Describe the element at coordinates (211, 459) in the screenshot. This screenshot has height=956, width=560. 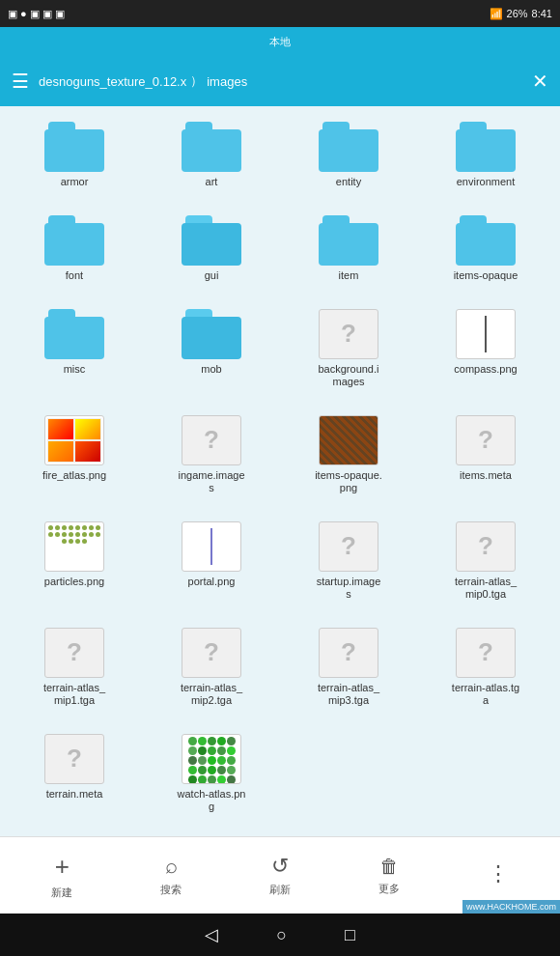
I see `list-item: ? ingame.images` at that location.